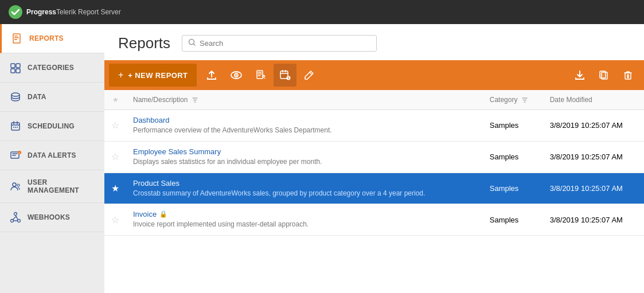 This screenshot has width=644, height=293. Describe the element at coordinates (374, 157) in the screenshot. I see `table-row: ☆ Employee Sales Summary Displays sales …` at that location.